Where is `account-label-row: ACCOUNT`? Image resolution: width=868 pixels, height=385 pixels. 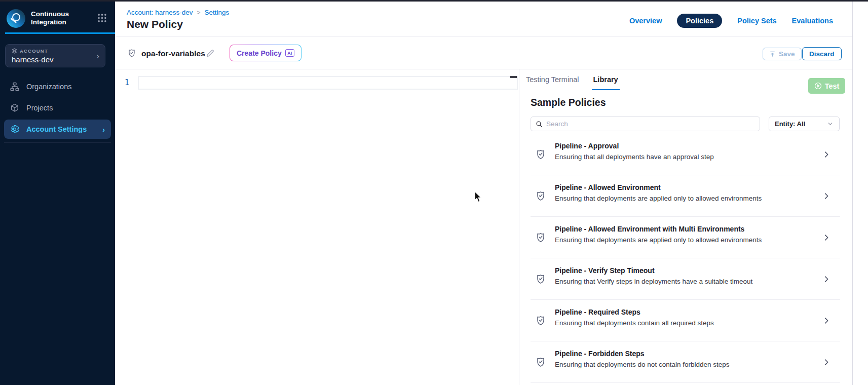 account-label-row: ACCOUNT is located at coordinates (55, 51).